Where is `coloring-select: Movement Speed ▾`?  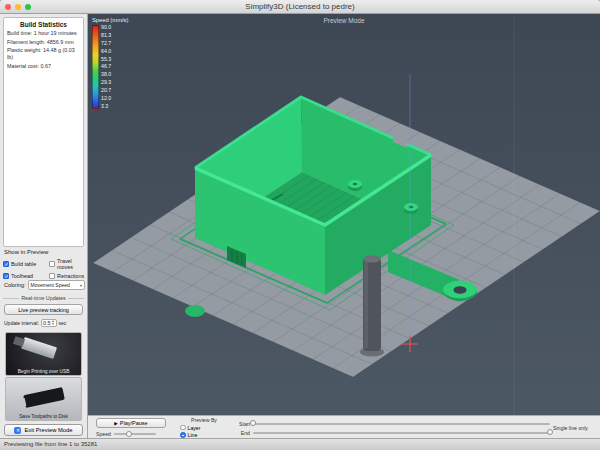 coloring-select: Movement Speed ▾ is located at coordinates (56, 285).